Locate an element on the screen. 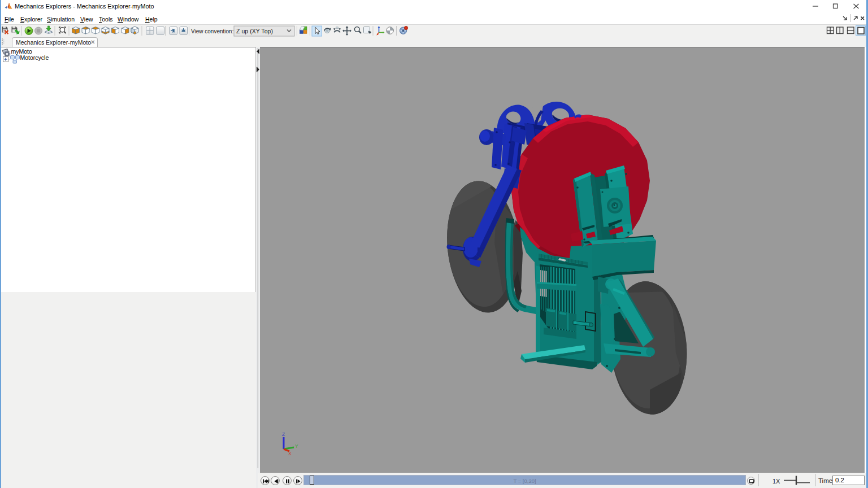 This screenshot has width=868, height=488. svg-text: Z up (XY Top) is located at coordinates (254, 31).